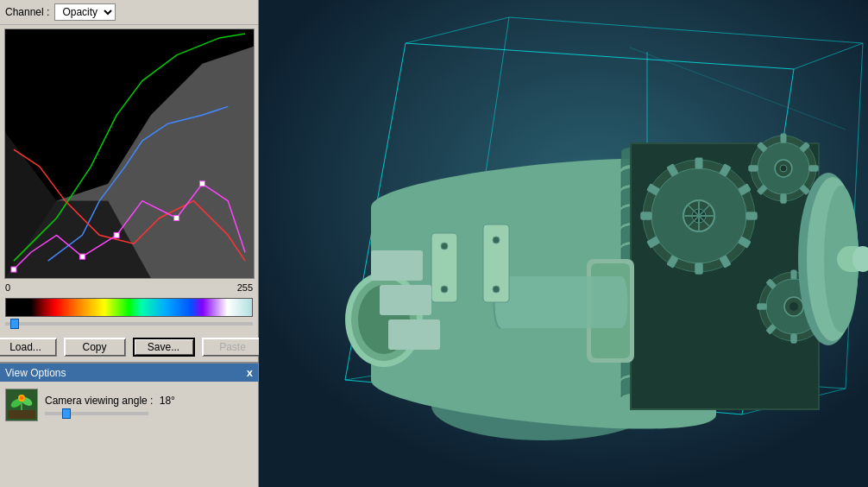 The image size is (868, 487). Describe the element at coordinates (148, 405) in the screenshot. I see `camera-info: Camera viewing angle : 18°` at that location.